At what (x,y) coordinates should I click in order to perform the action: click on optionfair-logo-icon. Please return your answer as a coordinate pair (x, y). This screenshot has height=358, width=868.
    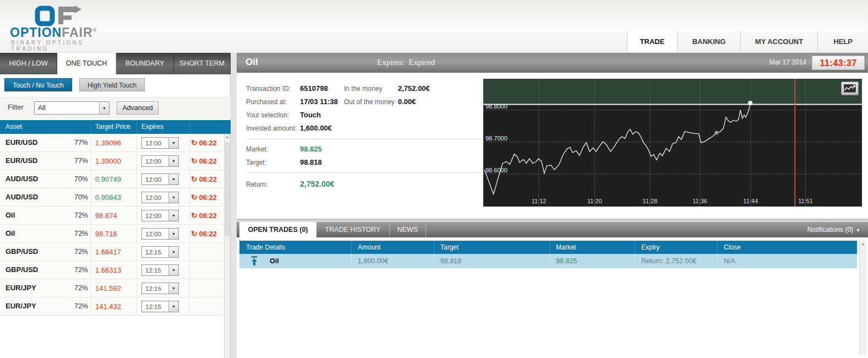
    Looking at the image, I should click on (59, 16).